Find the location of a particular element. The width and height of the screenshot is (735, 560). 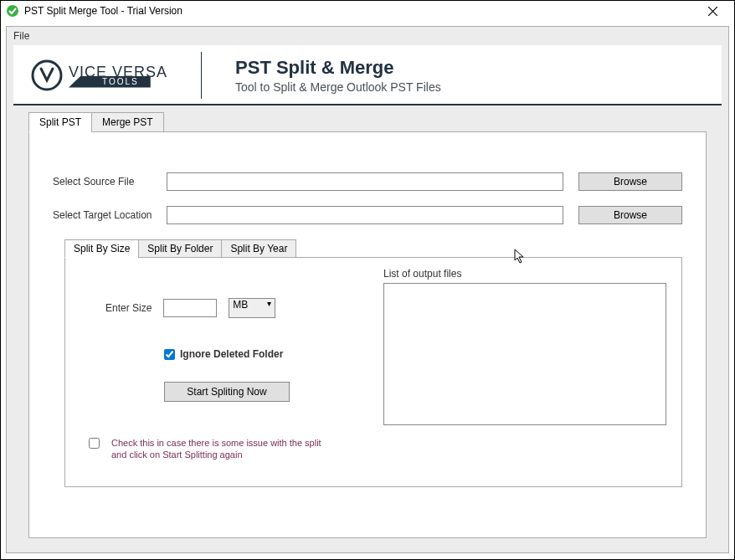

main-tabs: Split PST Merge PST is located at coordinates (378, 122).